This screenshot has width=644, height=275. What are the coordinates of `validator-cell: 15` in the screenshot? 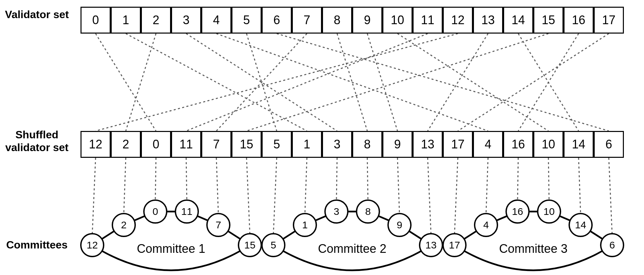 It's located at (548, 20).